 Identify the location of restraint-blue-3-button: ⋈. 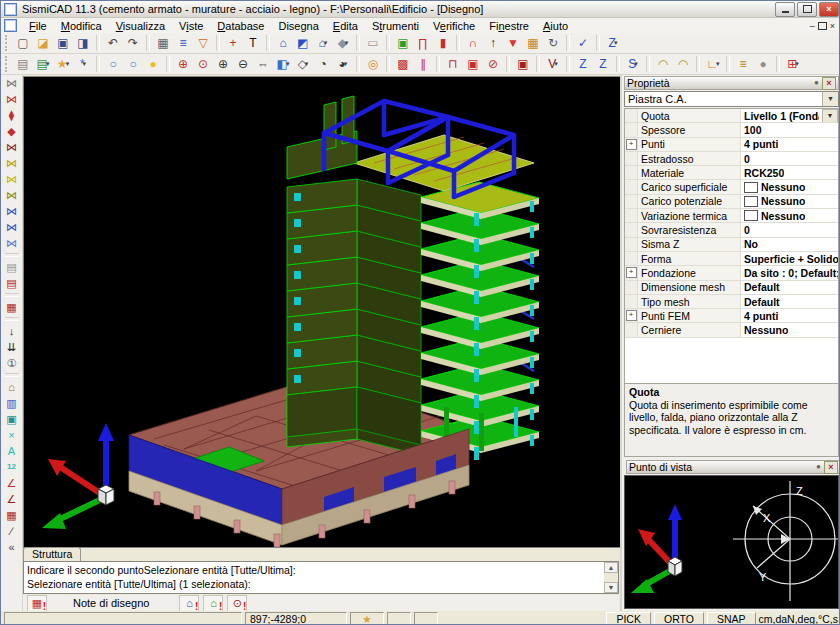
(12, 243).